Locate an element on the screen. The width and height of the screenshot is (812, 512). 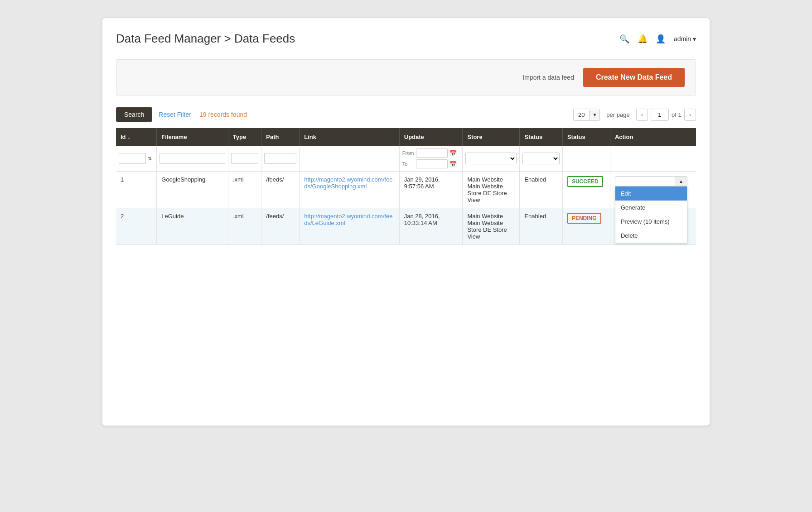
row1-status1: Enabled is located at coordinates (541, 190).